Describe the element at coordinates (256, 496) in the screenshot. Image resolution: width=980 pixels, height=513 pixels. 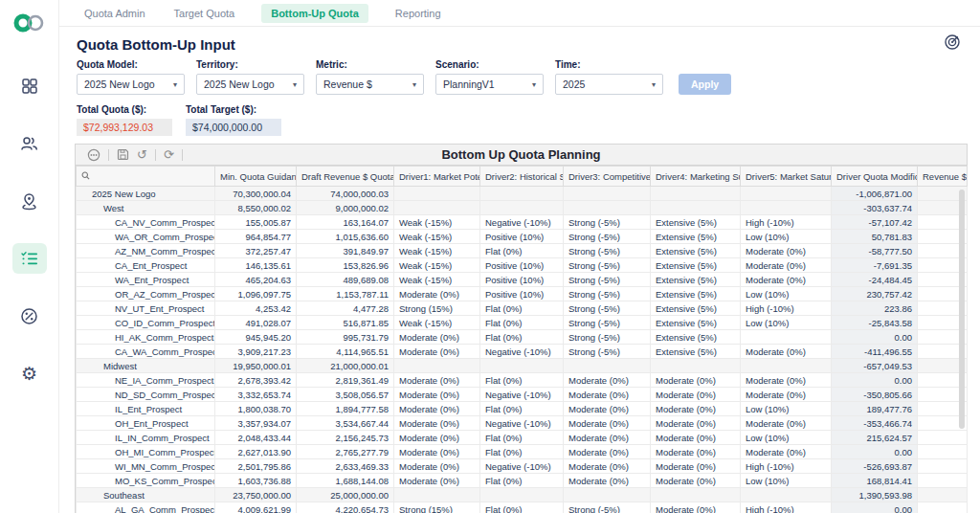
I see `cell-min-quota: 23,750,000.00` at that location.